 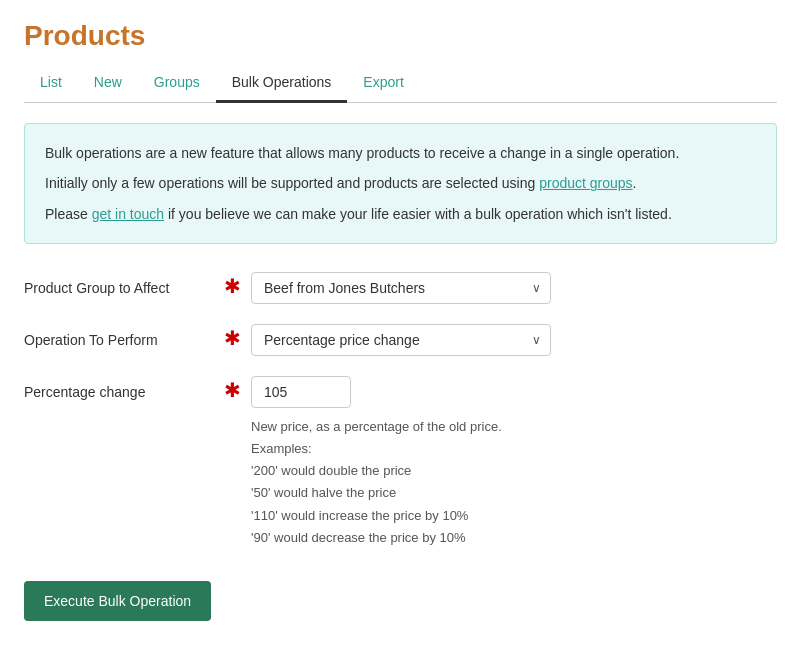 What do you see at coordinates (401, 340) in the screenshot?
I see `operation-select-wrapper: Percentage price change` at bounding box center [401, 340].